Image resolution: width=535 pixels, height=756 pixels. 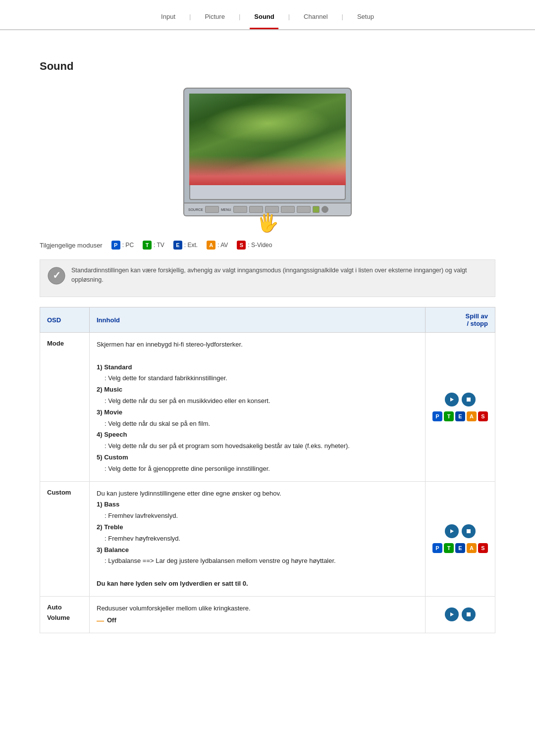 I want to click on custom-intro: Du kan justere lydinnstillingene etter d…, so click(x=258, y=494).